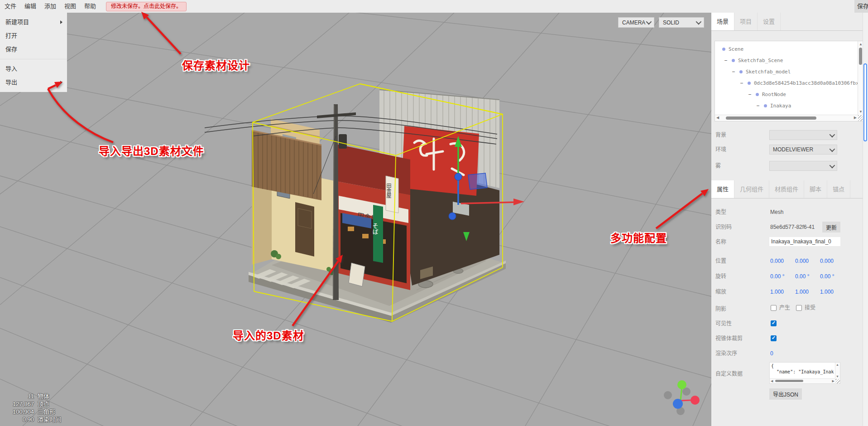 This screenshot has width=868, height=426. Describe the element at coordinates (773, 338) in the screenshot. I see `frustum-cull-checkbox` at that location.